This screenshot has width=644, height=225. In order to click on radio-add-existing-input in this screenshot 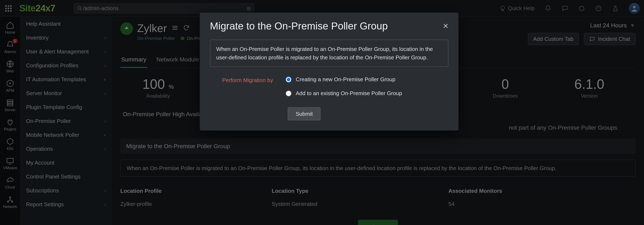, I will do `click(288, 93)`.